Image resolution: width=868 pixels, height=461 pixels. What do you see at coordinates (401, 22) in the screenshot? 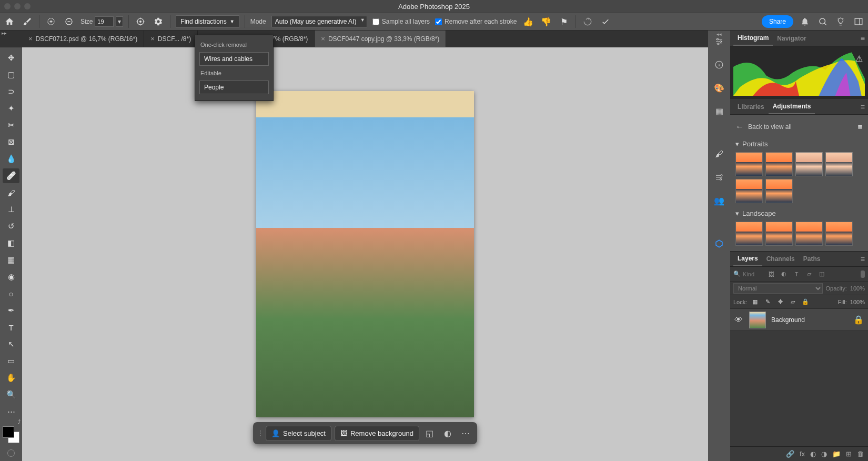
I see `sample-all-checkbox: Sample all layers` at bounding box center [401, 22].